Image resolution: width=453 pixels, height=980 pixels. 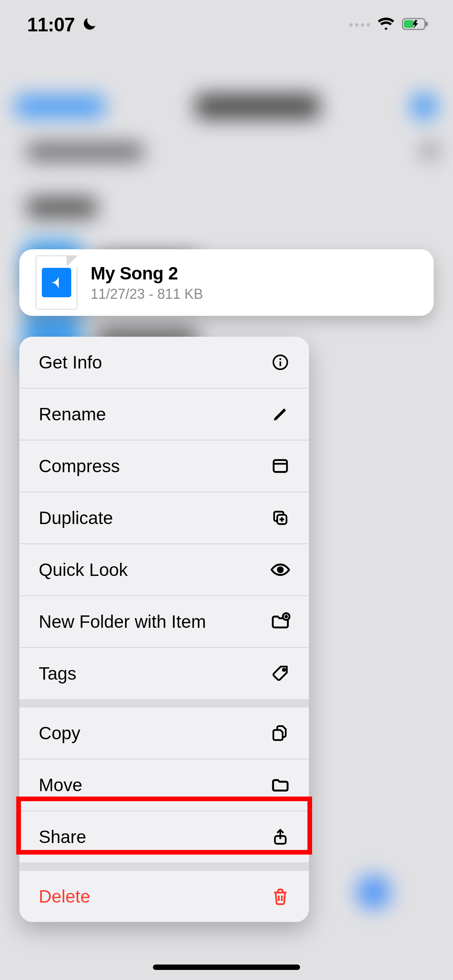 I want to click on doc-on-doc-icon, so click(x=280, y=733).